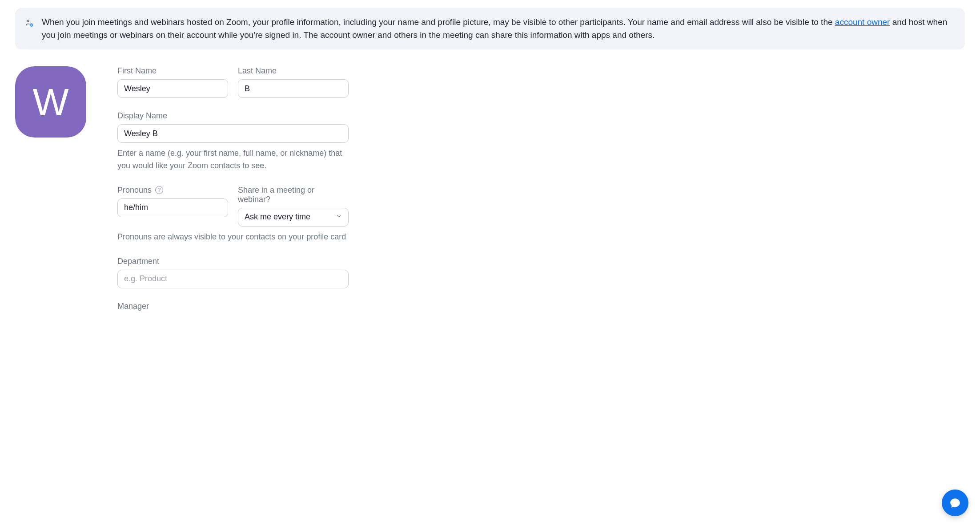  I want to click on profile-privacy-notice: When you join meetings and webinars host…, so click(490, 28).